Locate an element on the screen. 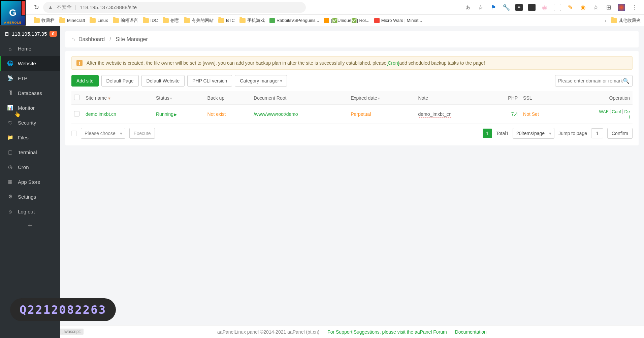  expired-value: Perpetual is located at coordinates (361, 114).